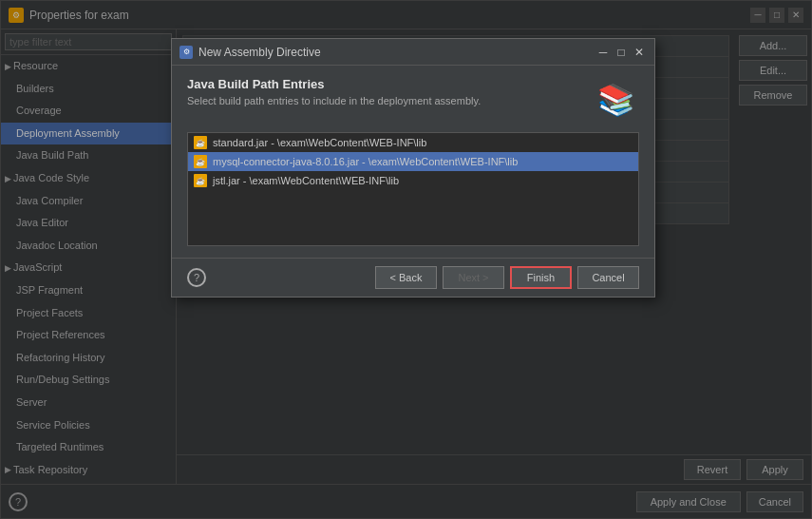 This screenshot has width=812, height=519. I want to click on modal-subtext: Select build path entries to include in …, so click(386, 101).